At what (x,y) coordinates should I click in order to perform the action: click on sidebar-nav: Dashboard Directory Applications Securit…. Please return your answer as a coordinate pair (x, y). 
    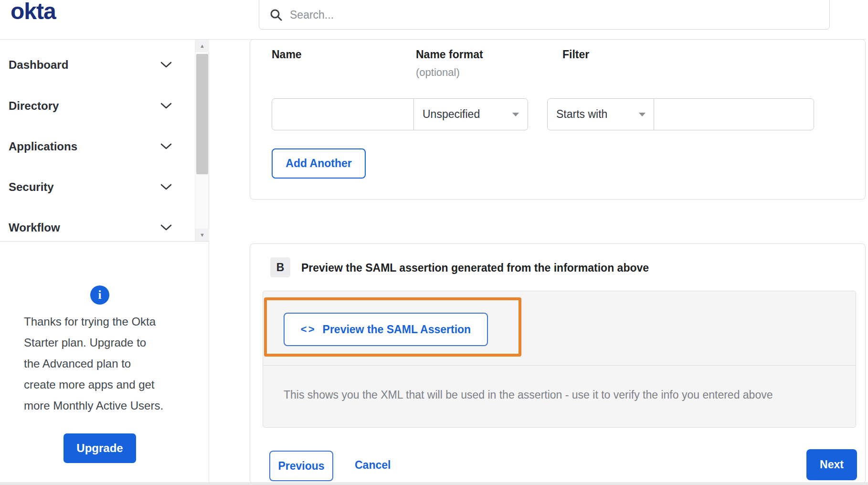
    Looking at the image, I should click on (104, 140).